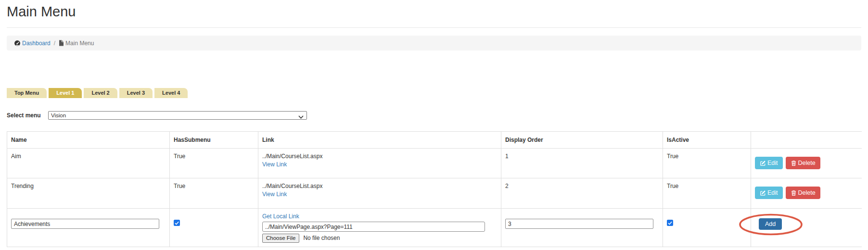 The width and height of the screenshot is (868, 250). I want to click on tab-strip: Top Menu Level 1 Level 2 Level 3 Level 4, so click(97, 93).